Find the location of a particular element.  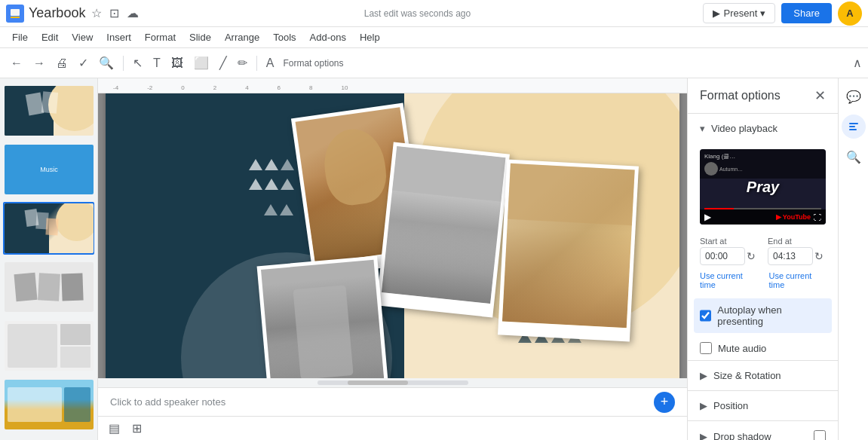

slide-panel: 1 2 Music 3 is located at coordinates (49, 259).